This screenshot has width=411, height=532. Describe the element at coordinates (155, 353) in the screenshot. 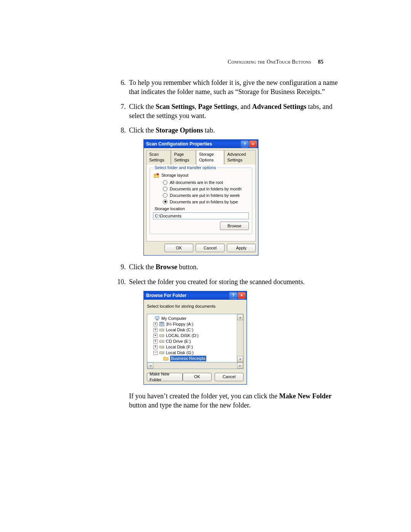

I see `collapse-icon: −` at that location.